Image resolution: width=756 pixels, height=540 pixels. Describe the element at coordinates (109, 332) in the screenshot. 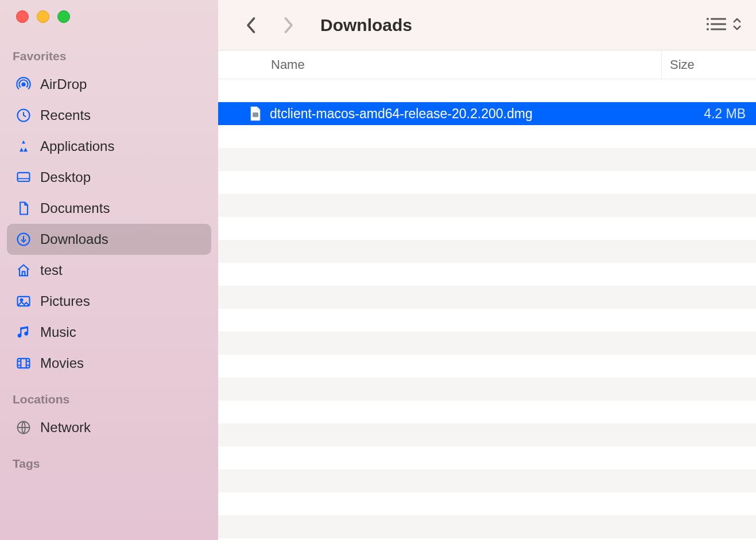

I see `sidebar-item-music: Music` at that location.